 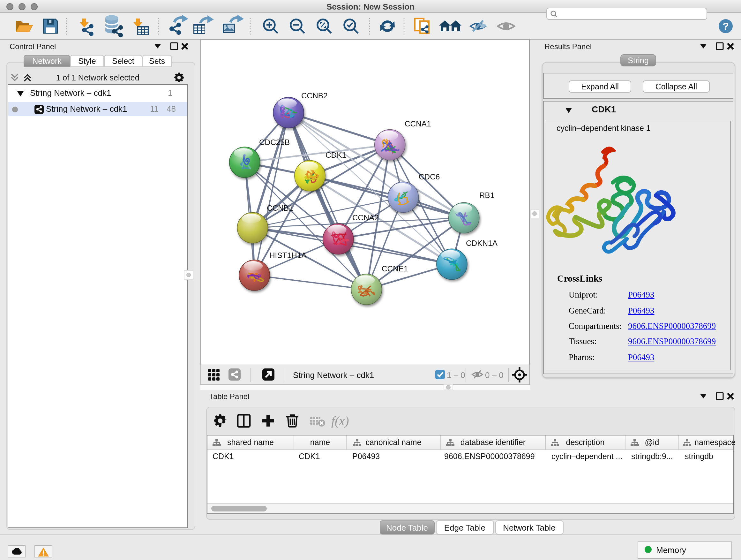 What do you see at coordinates (487, 195) in the screenshot?
I see `svg-text: RB1` at bounding box center [487, 195].